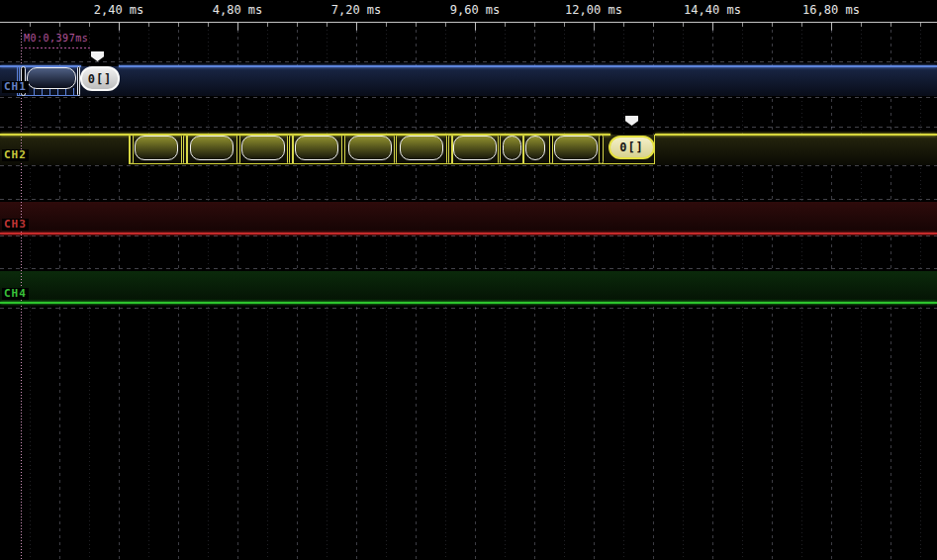  What do you see at coordinates (237, 10) in the screenshot?
I see `ruler-label: 4,80 ms` at bounding box center [237, 10].